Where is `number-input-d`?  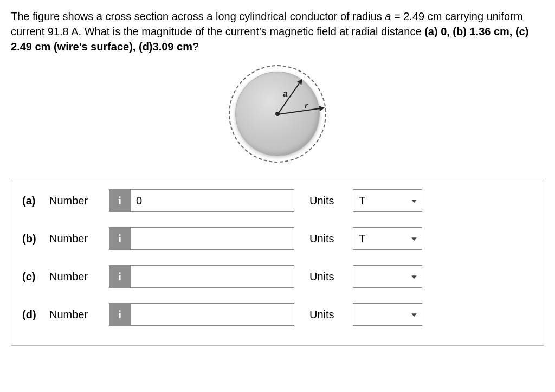 number-input-d is located at coordinates (212, 314).